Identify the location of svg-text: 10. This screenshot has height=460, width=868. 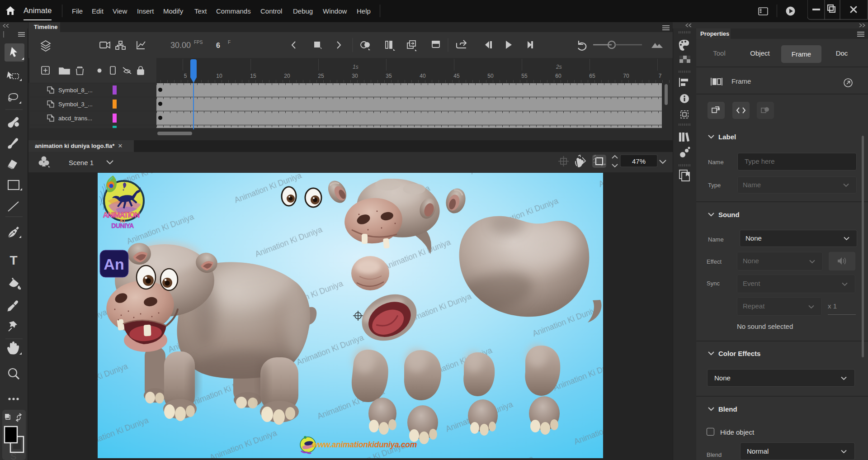
(219, 76).